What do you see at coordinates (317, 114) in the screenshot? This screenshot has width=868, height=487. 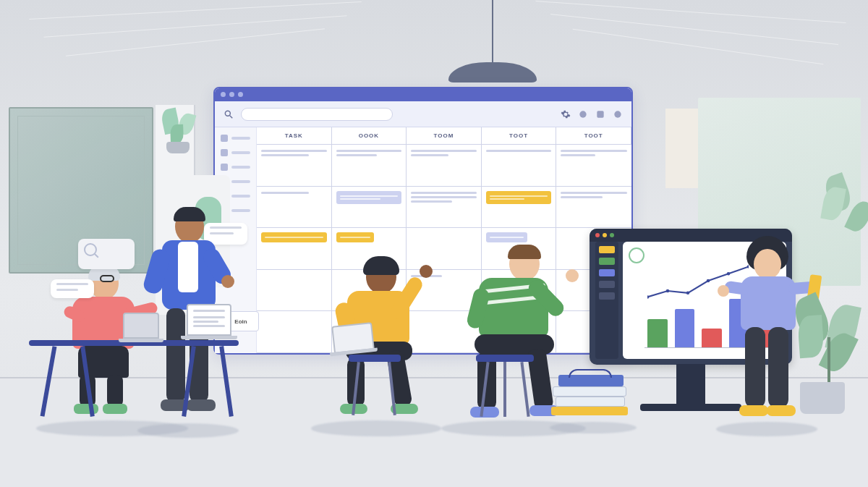 I see `search-input` at bounding box center [317, 114].